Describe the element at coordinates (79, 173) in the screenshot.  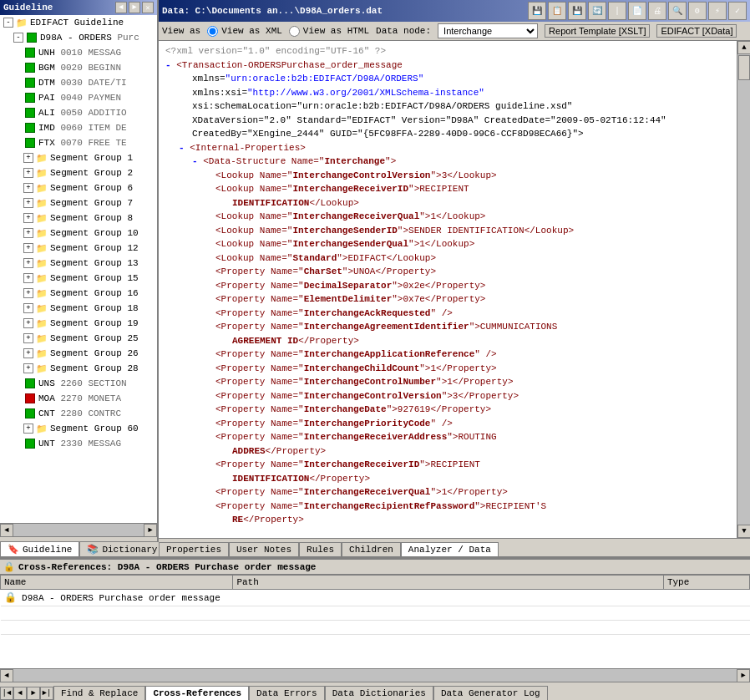
I see `tree-item-sg2: + 📁 Segment Group 2` at that location.